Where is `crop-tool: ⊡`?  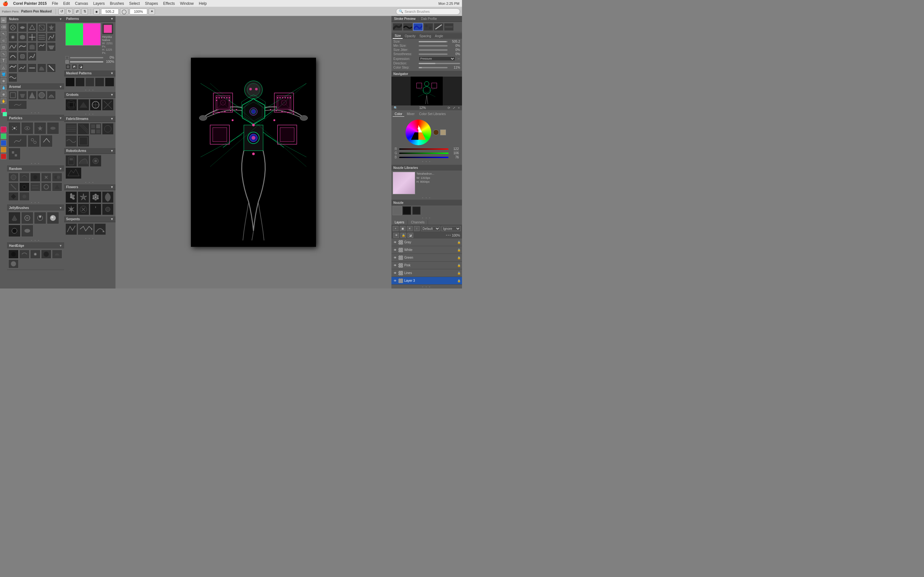
crop-tool: ⊡ is located at coordinates (4, 47).